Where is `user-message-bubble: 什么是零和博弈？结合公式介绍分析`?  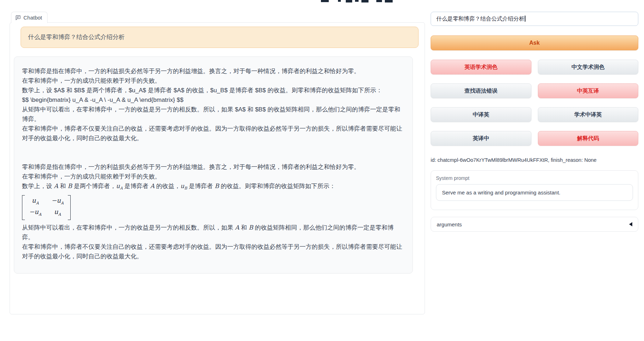 user-message-bubble: 什么是零和博弈？结合公式介绍分析 is located at coordinates (219, 37).